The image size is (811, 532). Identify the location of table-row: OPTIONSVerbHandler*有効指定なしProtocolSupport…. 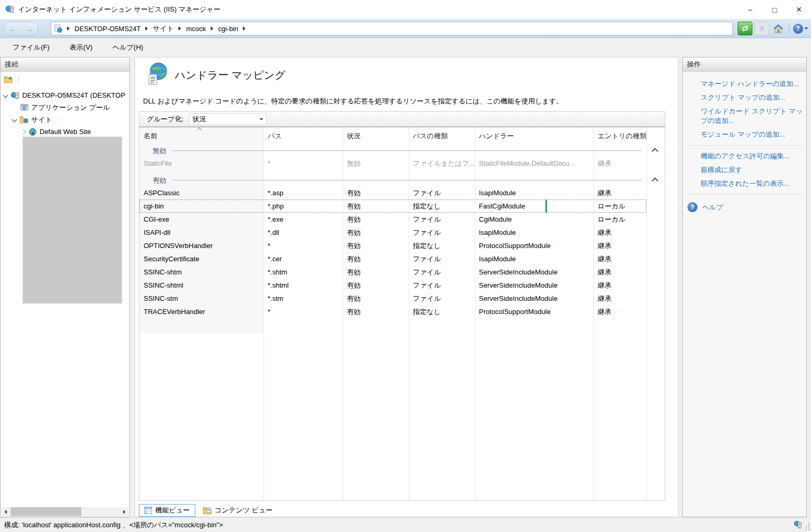
(393, 246).